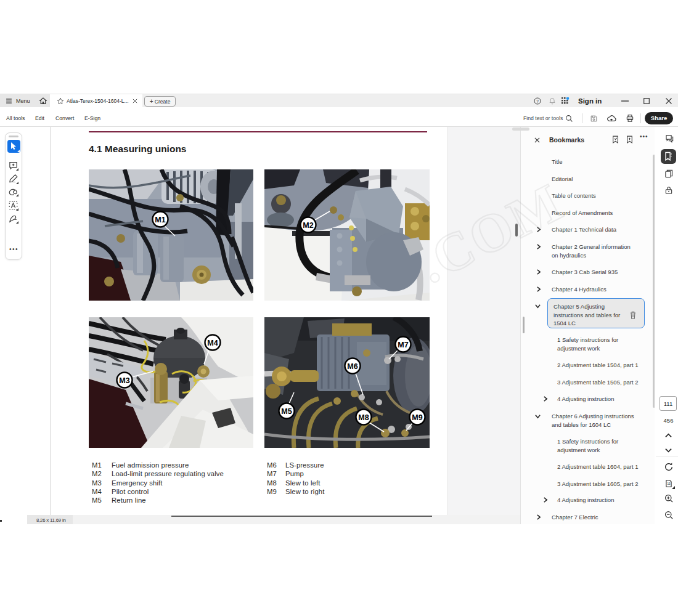 Image resolution: width=678 pixels, height=616 pixels. I want to click on svg-text: M1, so click(160, 220).